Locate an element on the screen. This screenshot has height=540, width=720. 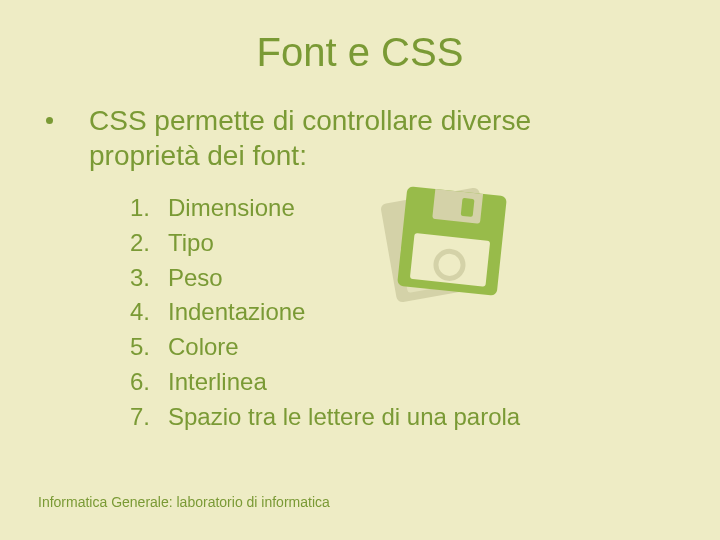
list-item: Spazio tra le lettere di una parola is located at coordinates (395, 418).